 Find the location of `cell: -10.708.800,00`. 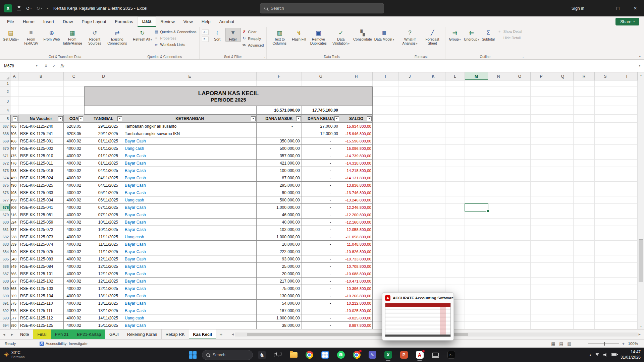

cell: -10.708.800,00 is located at coordinates (356, 266).